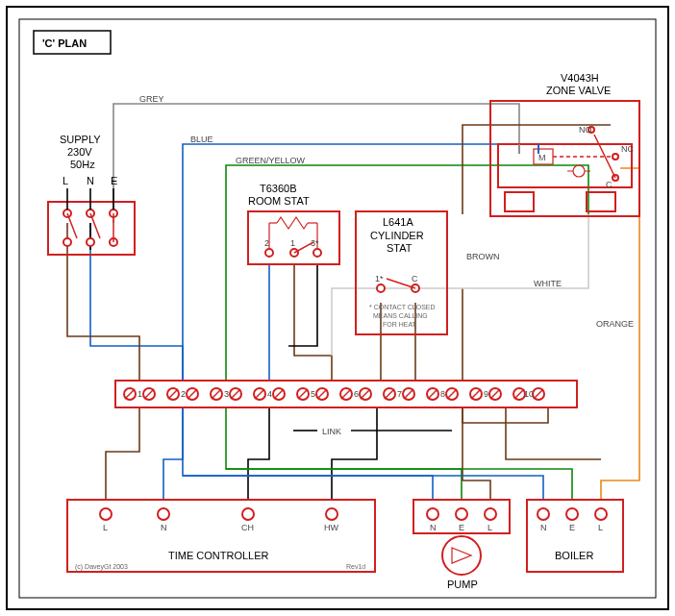 This screenshot has height=616, width=675. Describe the element at coordinates (292, 223) in the screenshot. I see `resistor-icon` at that location.